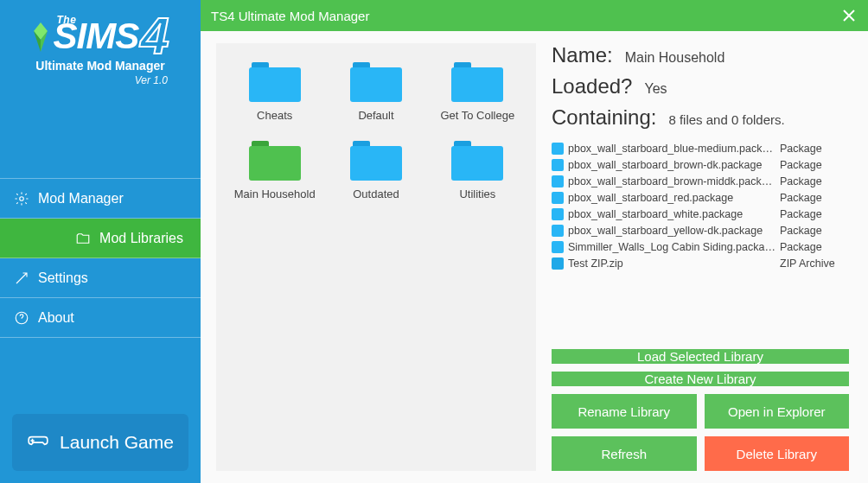 This screenshot has height=483, width=868. I want to click on load-library-button: Load Selected Library, so click(700, 356).